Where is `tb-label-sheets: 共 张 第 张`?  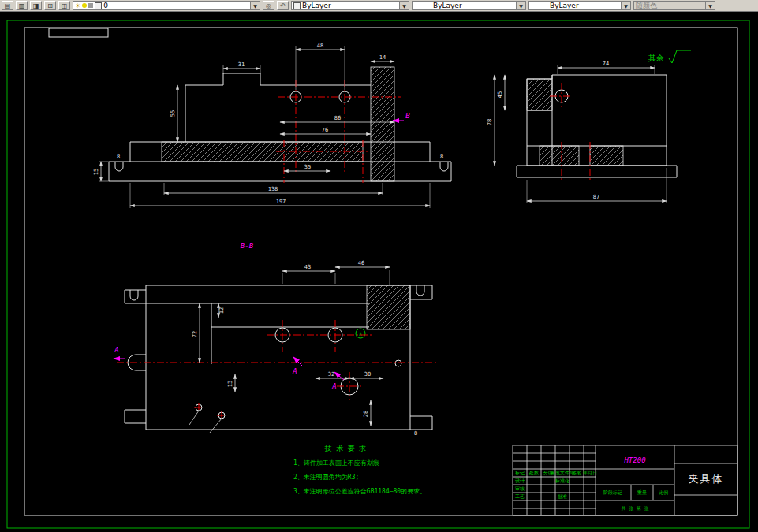
tb-label-sheets: 共 张 第 张 is located at coordinates (636, 508).